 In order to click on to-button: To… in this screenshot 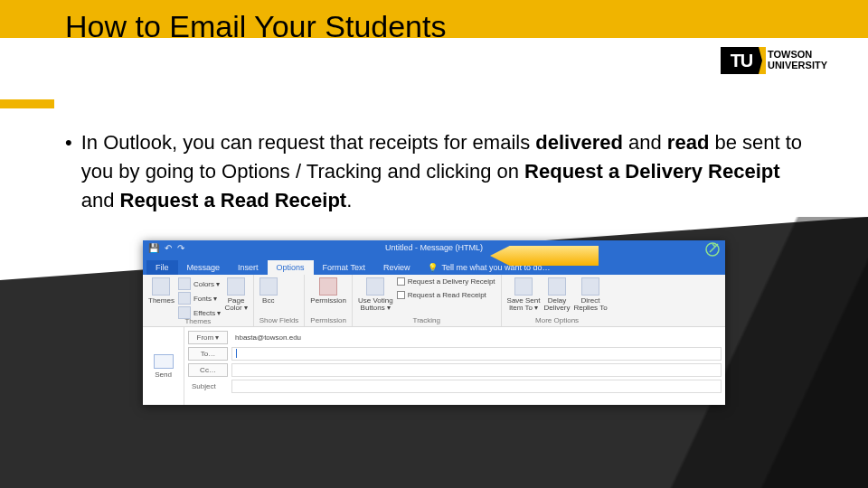, I will do `click(208, 354)`.